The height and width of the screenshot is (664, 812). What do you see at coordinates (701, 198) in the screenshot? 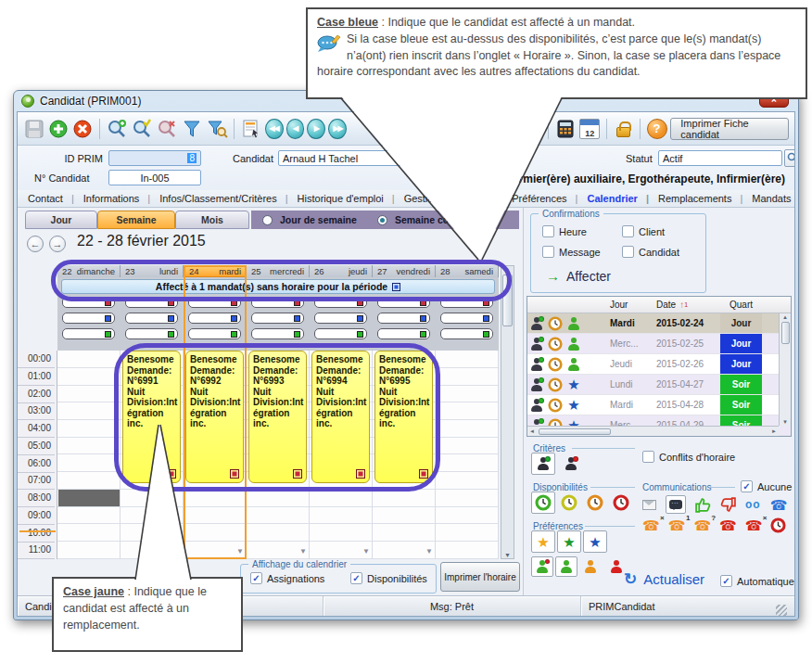
I see `tab-remplacements: Remplacements` at bounding box center [701, 198].